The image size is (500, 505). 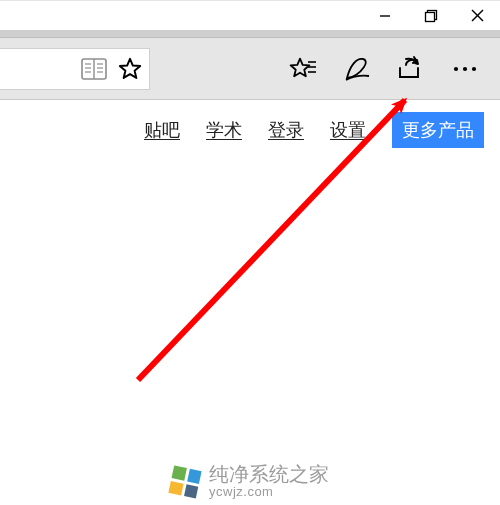 What do you see at coordinates (303, 69) in the screenshot?
I see `add-favorite-star-icon` at bounding box center [303, 69].